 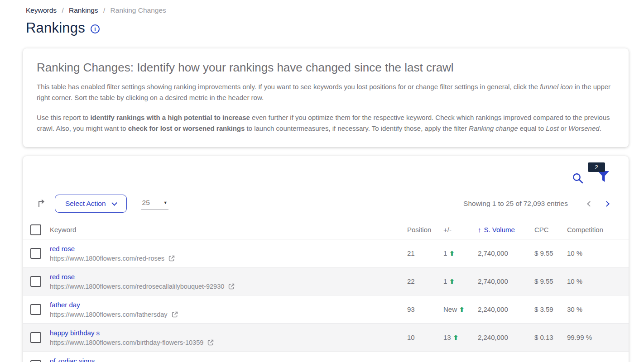 I want to click on filter-name-mention: Ranking change, so click(x=493, y=129).